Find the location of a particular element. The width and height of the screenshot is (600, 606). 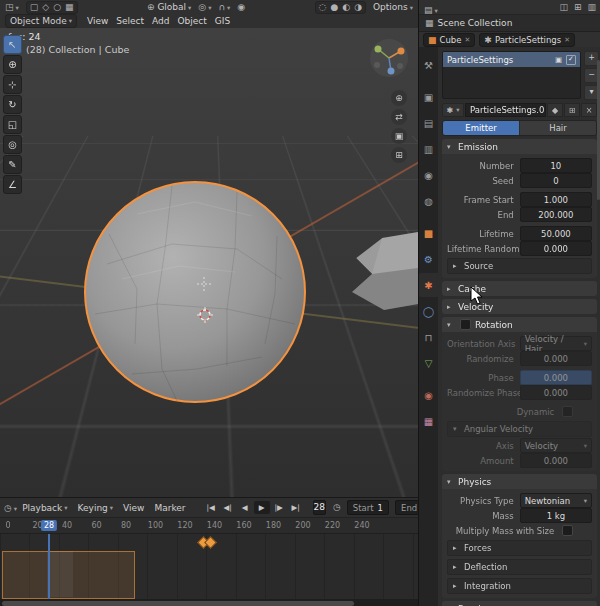

measure-tool: ∠ is located at coordinates (12, 184).